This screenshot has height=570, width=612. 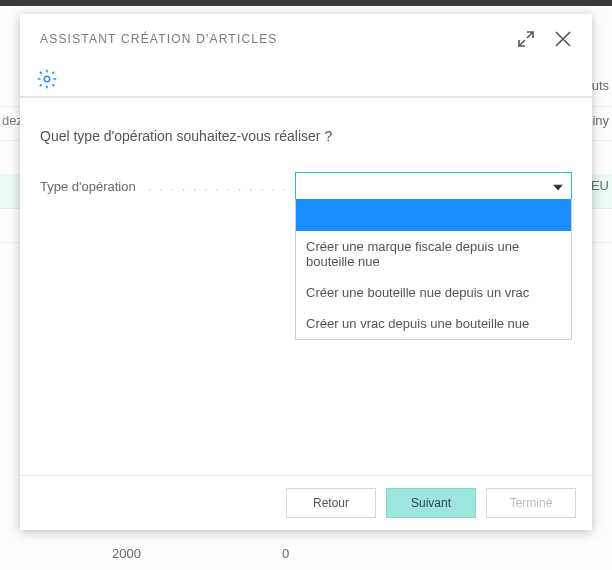 I want to click on operation-type-dropdown: Créer une marque fiscale depuis une bout…, so click(x=434, y=270).